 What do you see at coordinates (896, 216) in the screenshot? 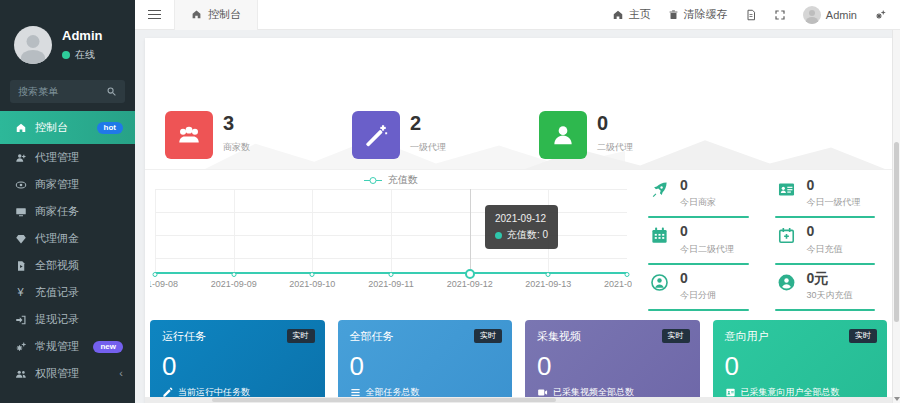
I see `vertical-scrollbar` at bounding box center [896, 216].